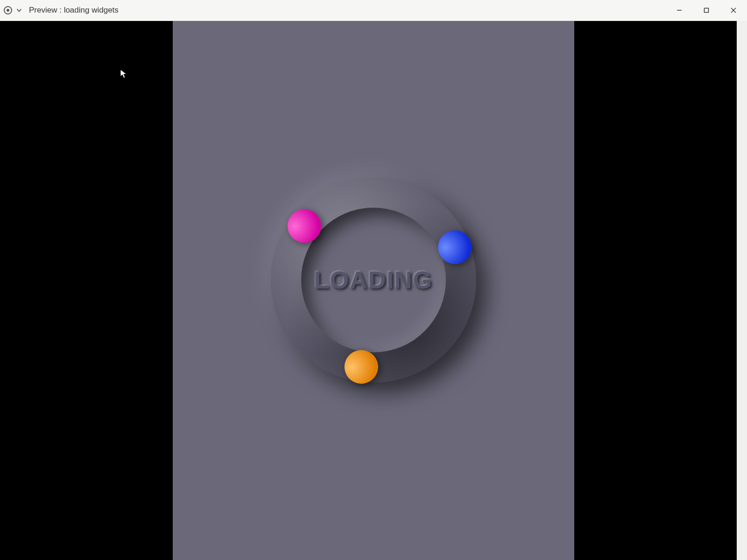  I want to click on chevron-down-icon, so click(19, 10).